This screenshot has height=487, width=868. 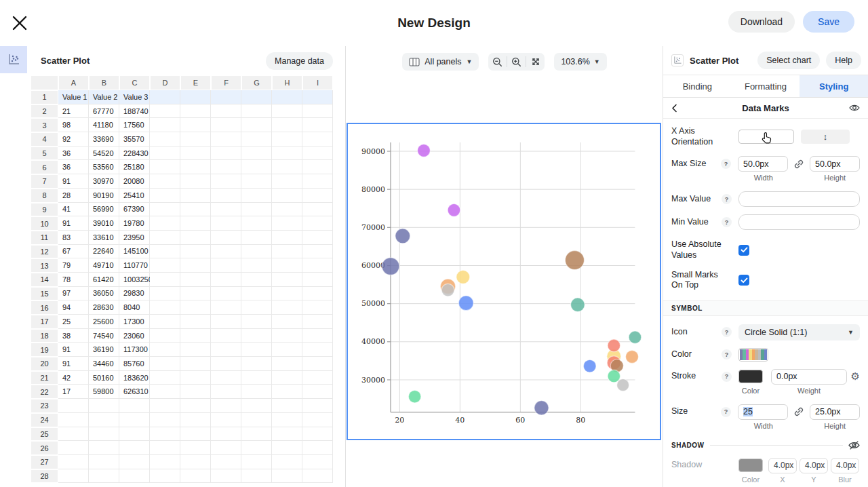 I want to click on cell: 79, so click(x=73, y=266).